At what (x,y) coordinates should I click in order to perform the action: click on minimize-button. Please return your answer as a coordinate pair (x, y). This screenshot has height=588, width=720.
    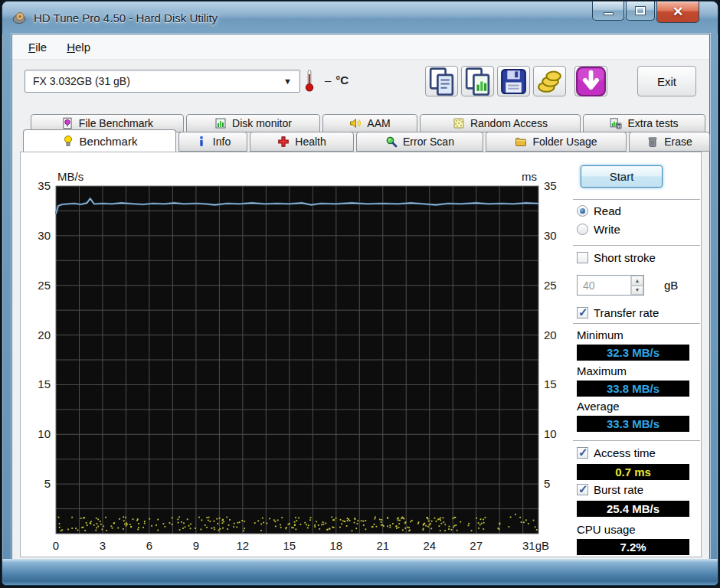
    Looking at the image, I should click on (608, 11).